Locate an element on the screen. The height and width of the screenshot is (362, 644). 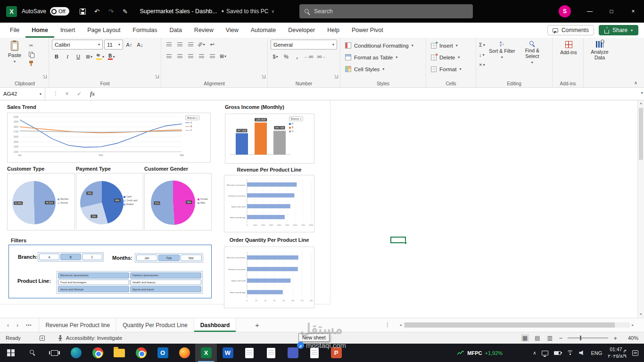
ribbon-tab-home: Home is located at coordinates (40, 30).